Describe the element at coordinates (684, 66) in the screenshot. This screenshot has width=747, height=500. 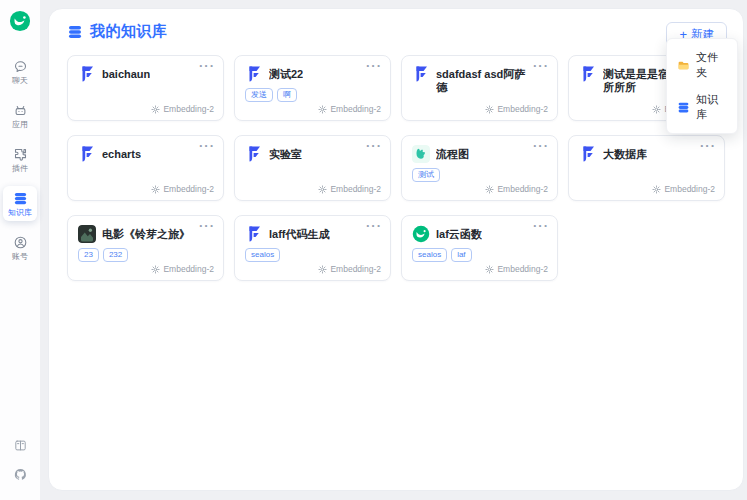
I see `folder-icon` at that location.